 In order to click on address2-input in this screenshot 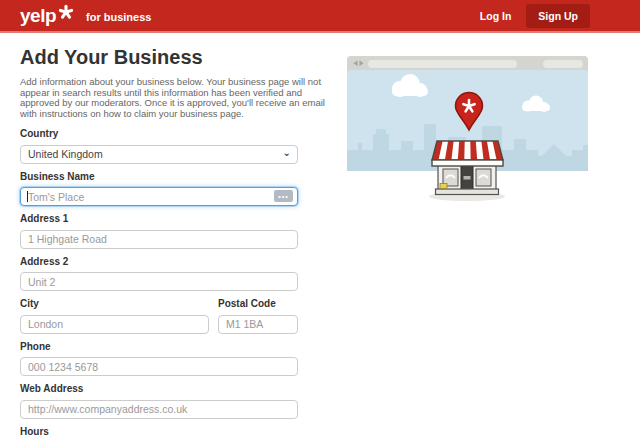, I will do `click(159, 282)`.